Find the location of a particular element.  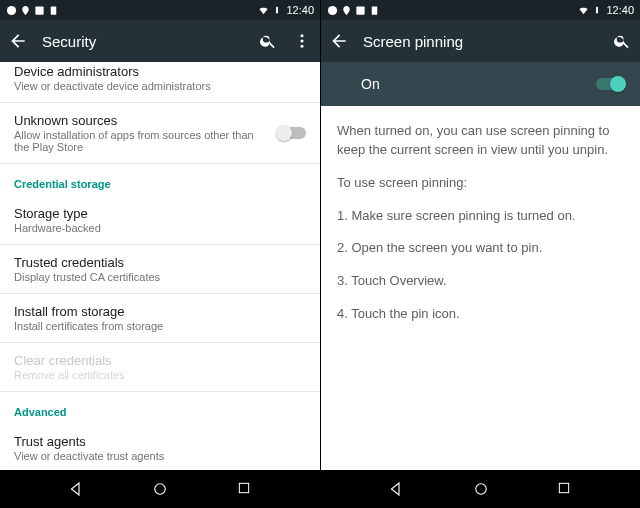

item-install-from-storage: Install from storage Install certificate… is located at coordinates (160, 318).